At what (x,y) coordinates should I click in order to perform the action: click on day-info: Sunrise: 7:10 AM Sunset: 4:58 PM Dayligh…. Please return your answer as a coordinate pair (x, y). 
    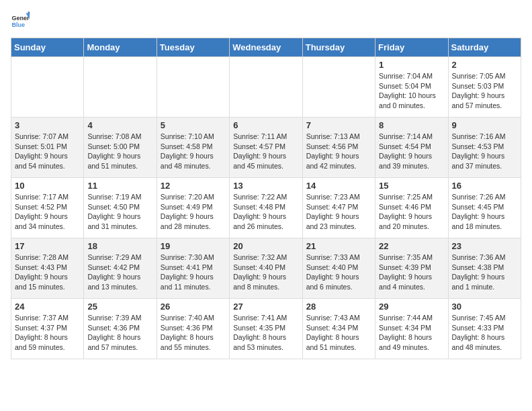
    Looking at the image, I should click on (193, 152).